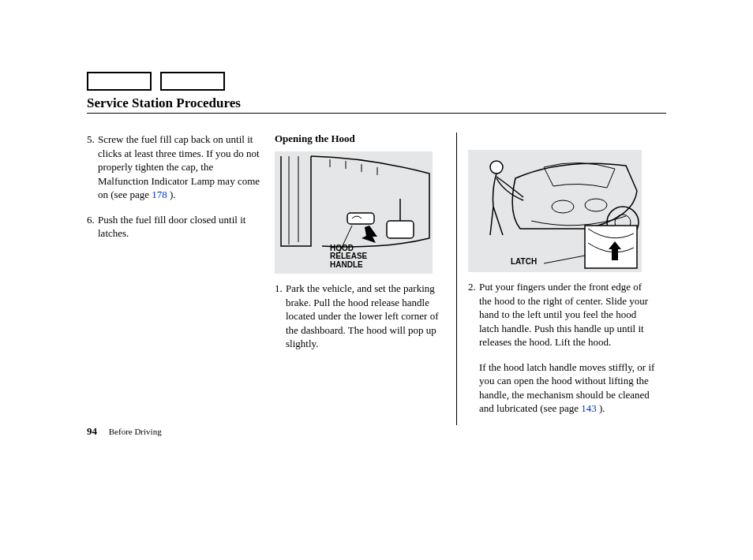 The image size is (753, 560). I want to click on list-item: 5. Screw the fuel fill cap back on until…, so click(174, 167).